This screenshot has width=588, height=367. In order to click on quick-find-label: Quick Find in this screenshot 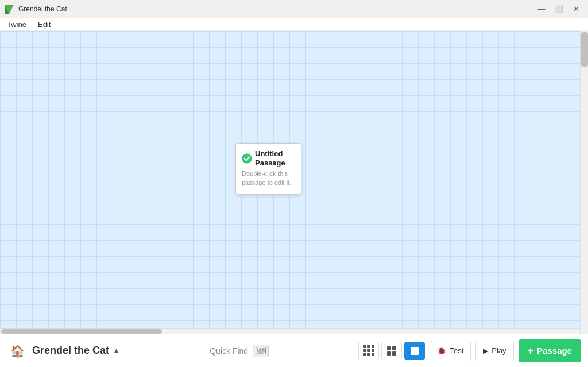, I will do `click(239, 351)`.